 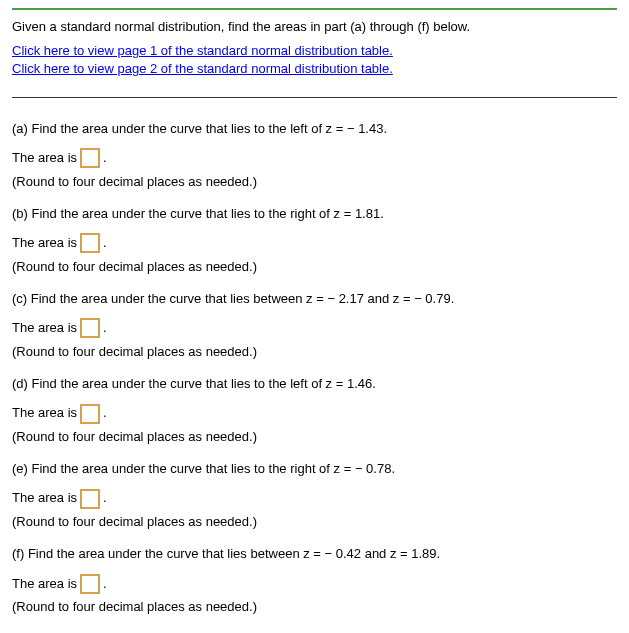 What do you see at coordinates (314, 584) in the screenshot?
I see `answer-row-f: The area is .` at bounding box center [314, 584].